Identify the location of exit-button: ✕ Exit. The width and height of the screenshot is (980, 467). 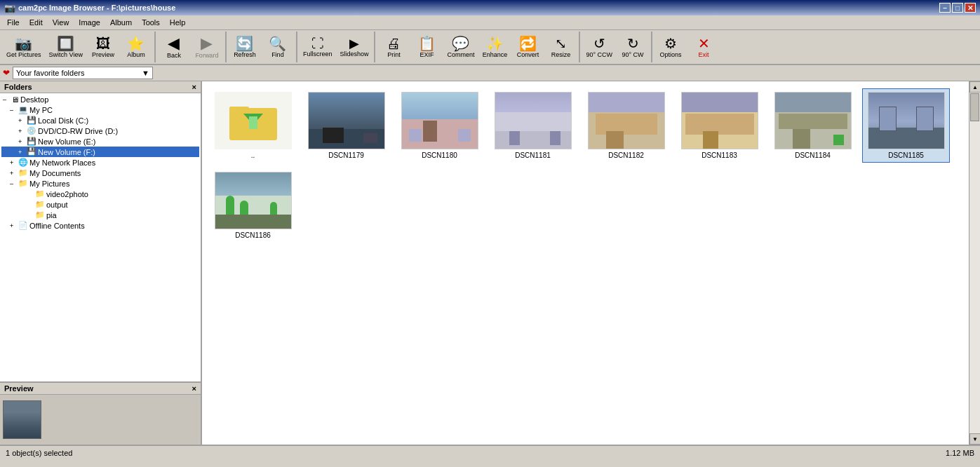
(704, 48).